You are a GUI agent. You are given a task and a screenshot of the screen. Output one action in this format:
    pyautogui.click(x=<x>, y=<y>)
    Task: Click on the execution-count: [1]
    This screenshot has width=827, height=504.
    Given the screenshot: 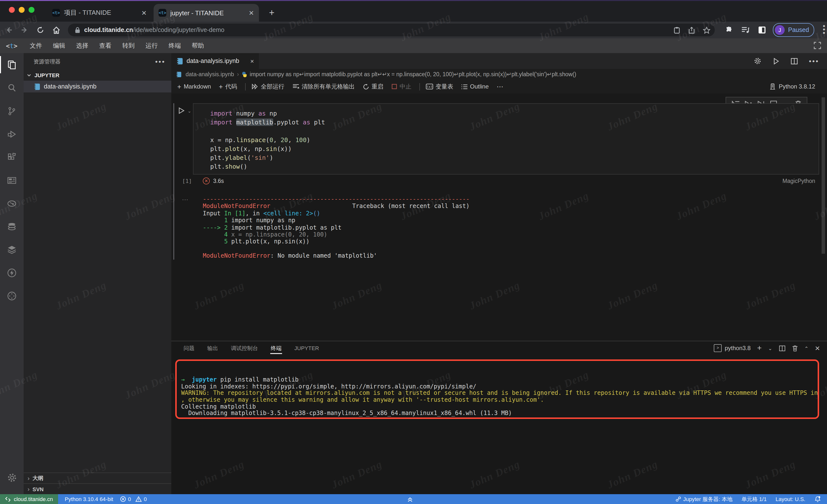 What is the action you would take?
    pyautogui.click(x=187, y=181)
    